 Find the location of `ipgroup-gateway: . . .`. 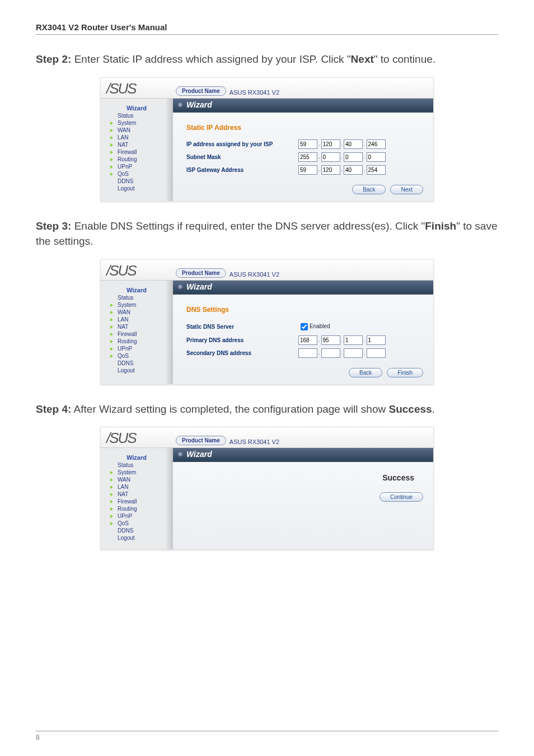

ipgroup-gateway: . . . is located at coordinates (342, 170).